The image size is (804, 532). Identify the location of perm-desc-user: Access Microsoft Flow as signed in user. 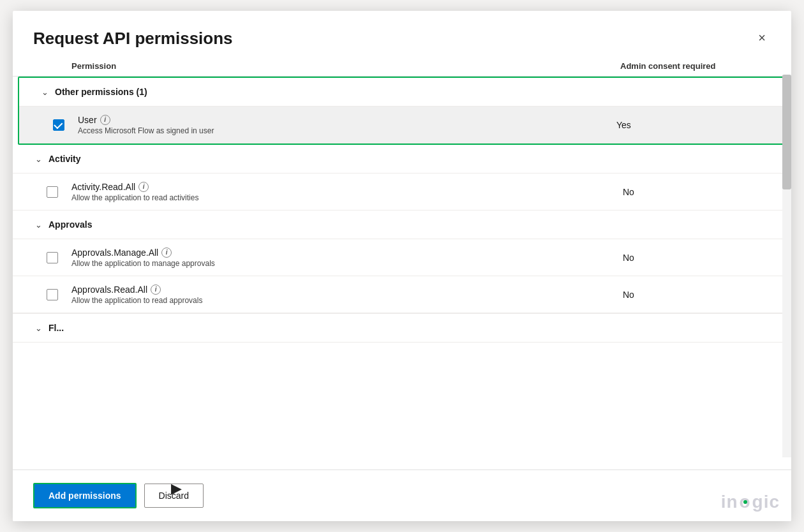
(346, 131).